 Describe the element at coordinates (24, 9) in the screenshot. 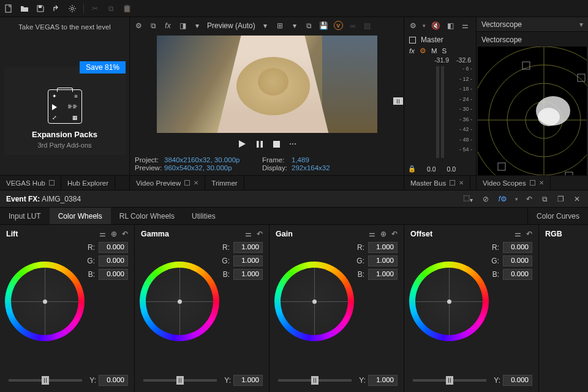

I see `folder-open-icon` at that location.